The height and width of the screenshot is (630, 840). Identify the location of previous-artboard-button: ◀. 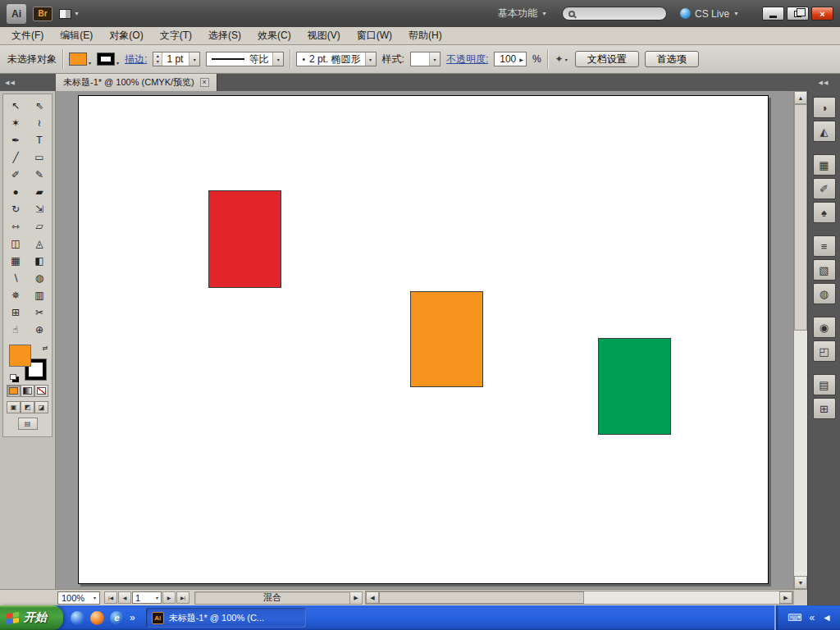
(125, 597).